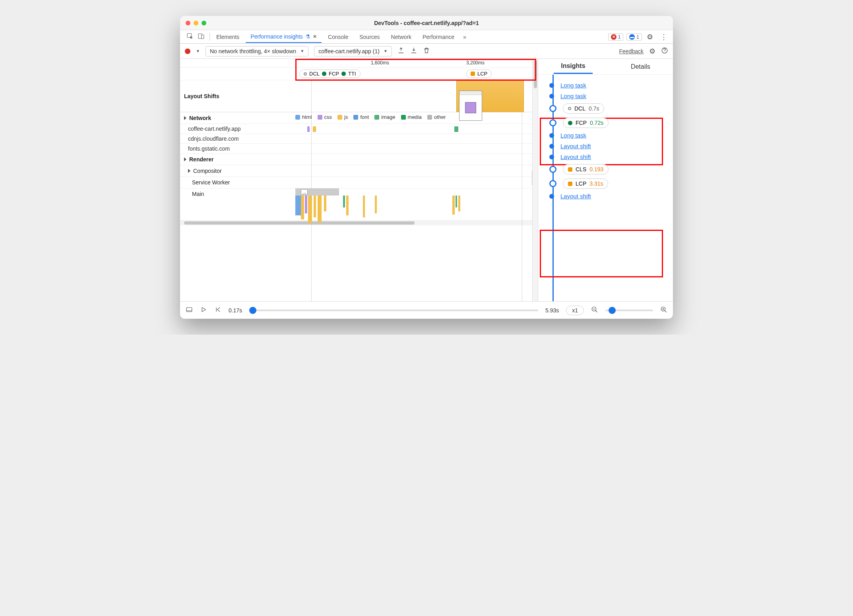 The height and width of the screenshot is (616, 853). I want to click on metric-fcp: FCP 0.72s, so click(586, 123).